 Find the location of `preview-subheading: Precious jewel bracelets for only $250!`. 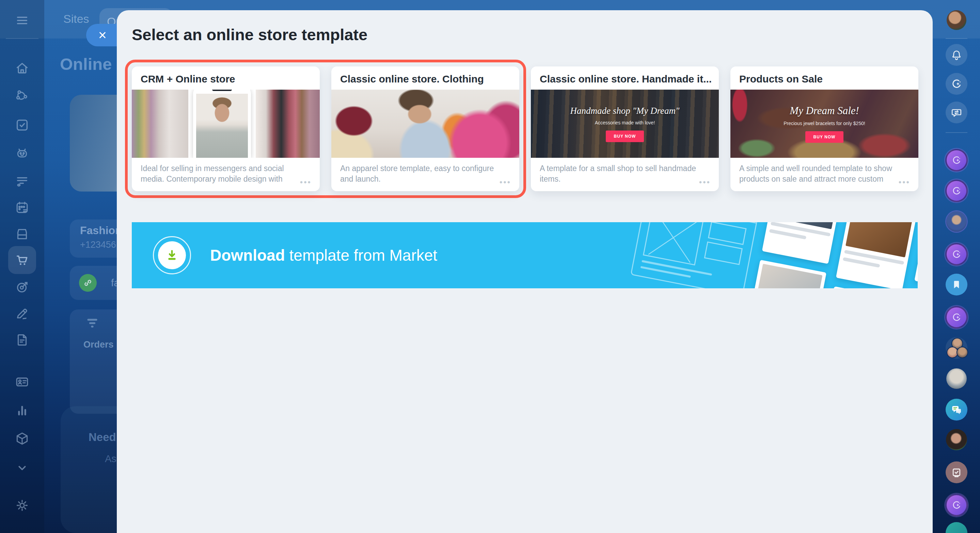

preview-subheading: Precious jewel bracelets for only $250! is located at coordinates (824, 123).